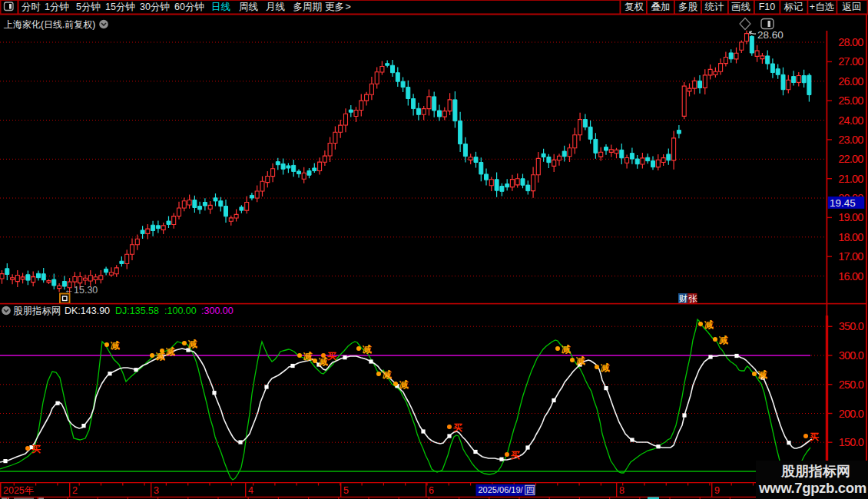  What do you see at coordinates (851, 101) in the screenshot?
I see `svg-text: 25.00` at bounding box center [851, 101].